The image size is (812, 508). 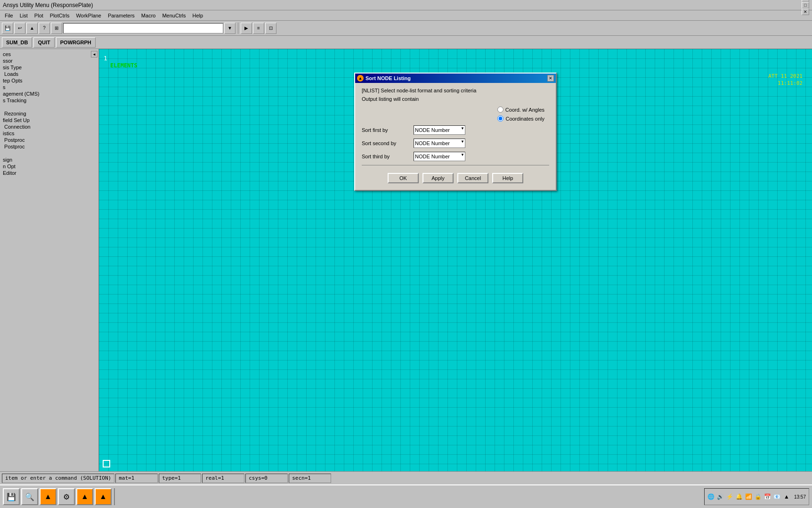 I want to click on sidebar-item-rezoning: Rezoning, so click(x=49, y=114).